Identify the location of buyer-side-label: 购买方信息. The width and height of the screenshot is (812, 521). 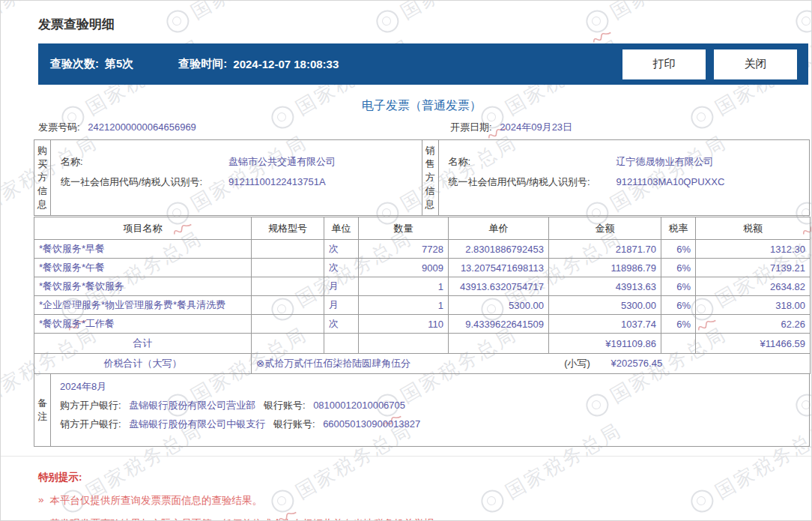
(43, 178).